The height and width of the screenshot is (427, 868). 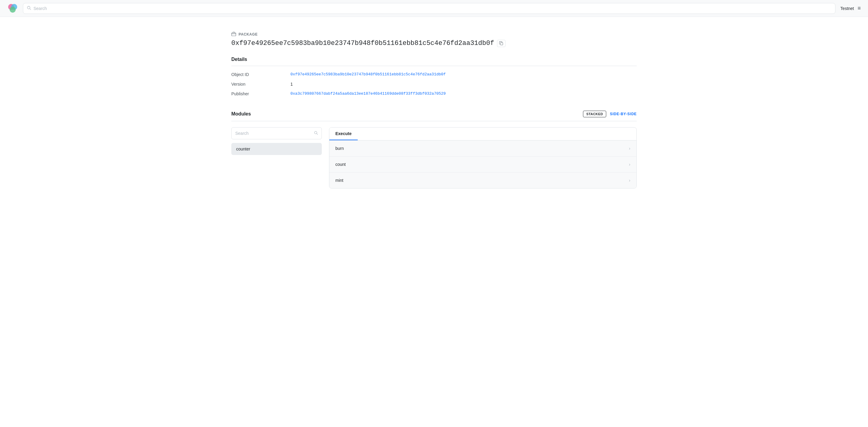 What do you see at coordinates (847, 8) in the screenshot?
I see `network-label: Testnet` at bounding box center [847, 8].